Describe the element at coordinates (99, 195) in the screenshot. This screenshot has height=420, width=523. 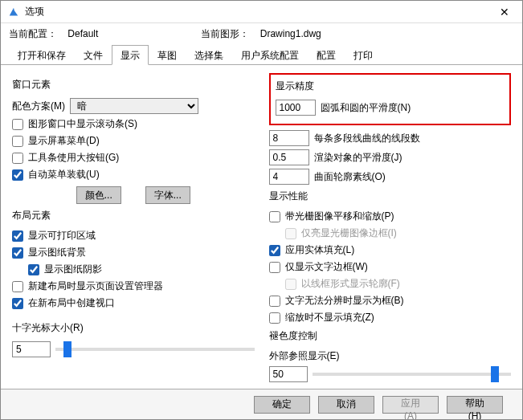
I see `color-button: 颜色...` at that location.